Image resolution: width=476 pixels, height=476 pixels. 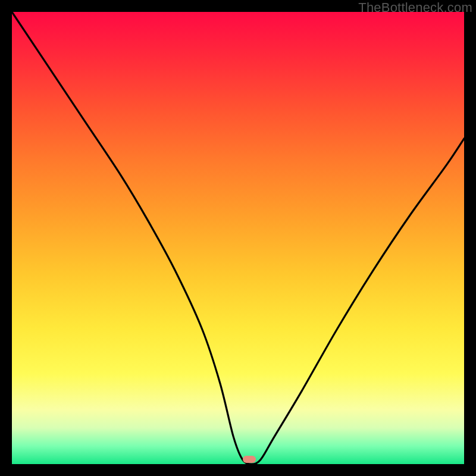 What do you see at coordinates (415, 8) in the screenshot?
I see `watermark-text: TheBottleneck.com` at bounding box center [415, 8].